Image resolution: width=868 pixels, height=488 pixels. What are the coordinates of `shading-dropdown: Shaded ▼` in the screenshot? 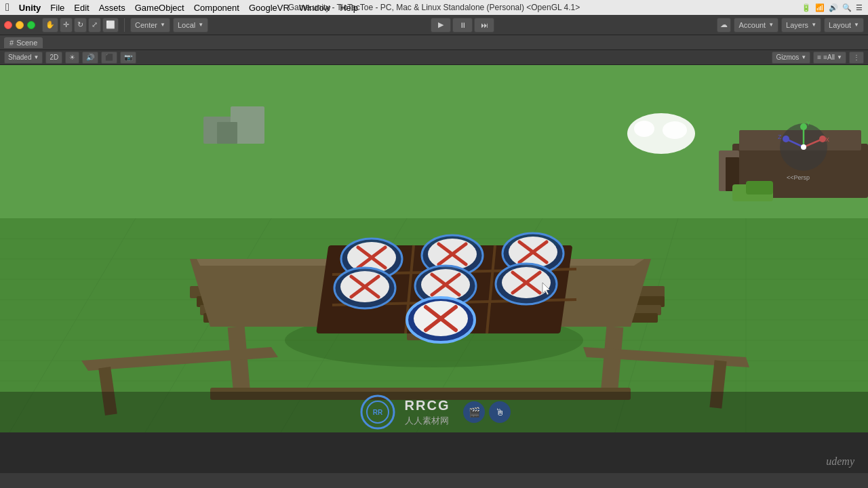 It's located at (23, 58).